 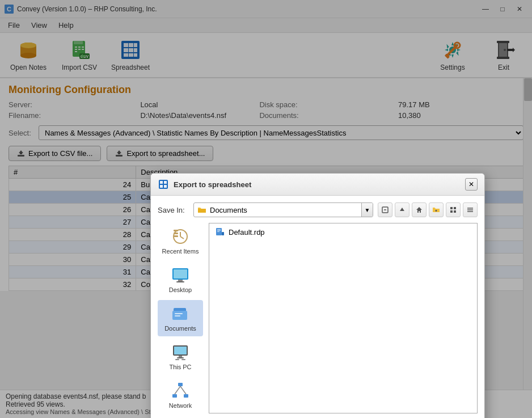 What do you see at coordinates (163, 184) in the screenshot?
I see `dialog-title-icon` at bounding box center [163, 184].